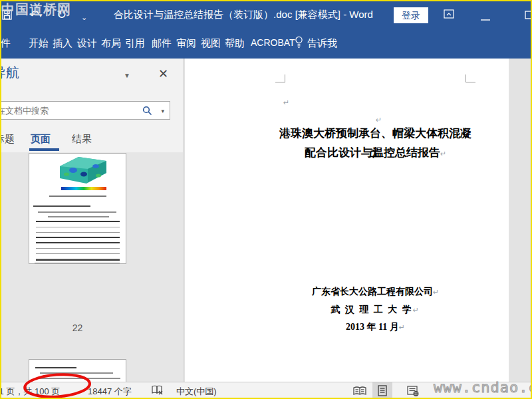  What do you see at coordinates (413, 391) in the screenshot?
I see `web-layout-button` at bounding box center [413, 391].